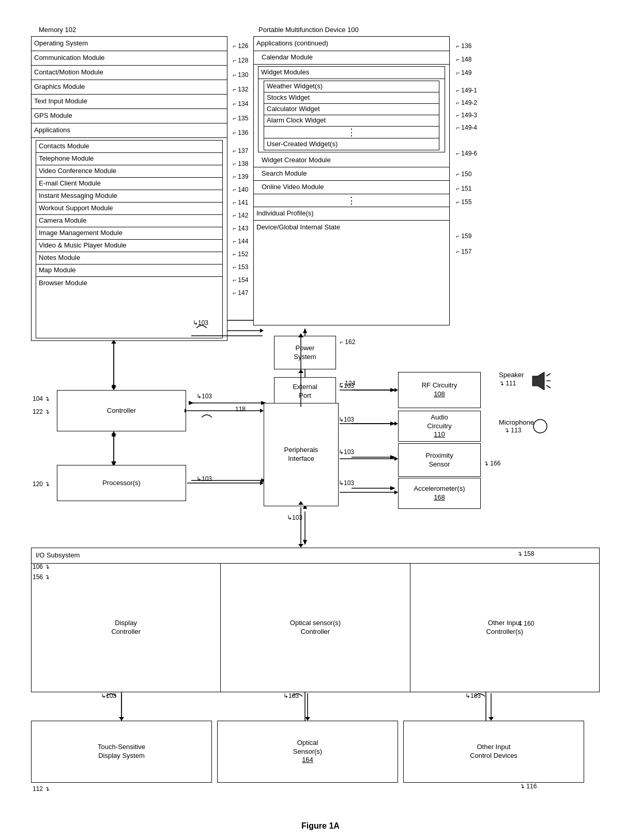 This screenshot has width=641, height=840. Describe the element at coordinates (466, 128) in the screenshot. I see `ref-149-4: ⌐ 149-4` at that location.